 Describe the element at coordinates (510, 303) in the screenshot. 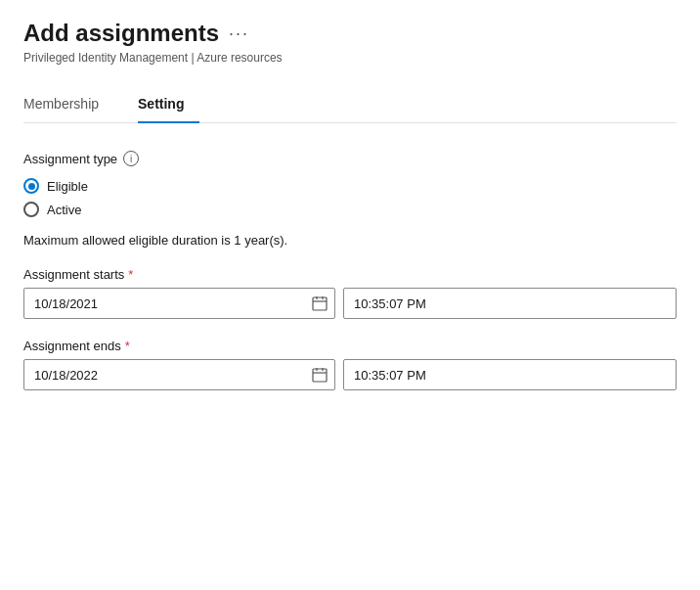

I see `assignment-starts-time-input` at that location.